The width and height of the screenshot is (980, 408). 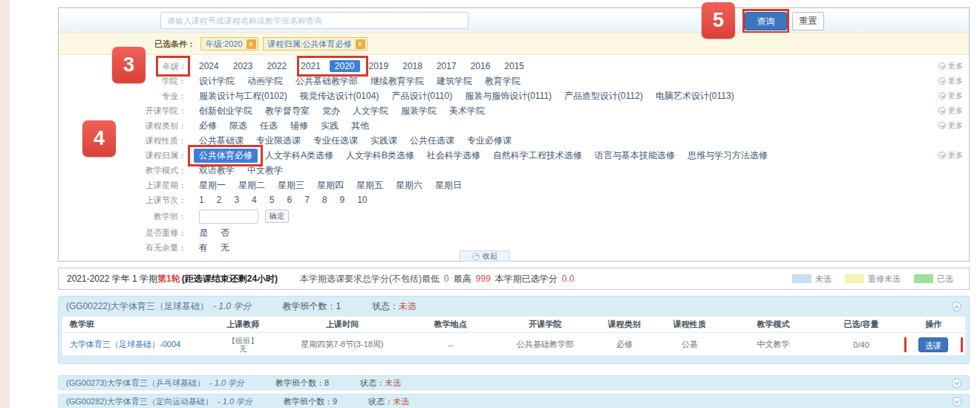 What do you see at coordinates (538, 156) in the screenshot?
I see `filter-option: 自然科学工程技术选修` at bounding box center [538, 156].